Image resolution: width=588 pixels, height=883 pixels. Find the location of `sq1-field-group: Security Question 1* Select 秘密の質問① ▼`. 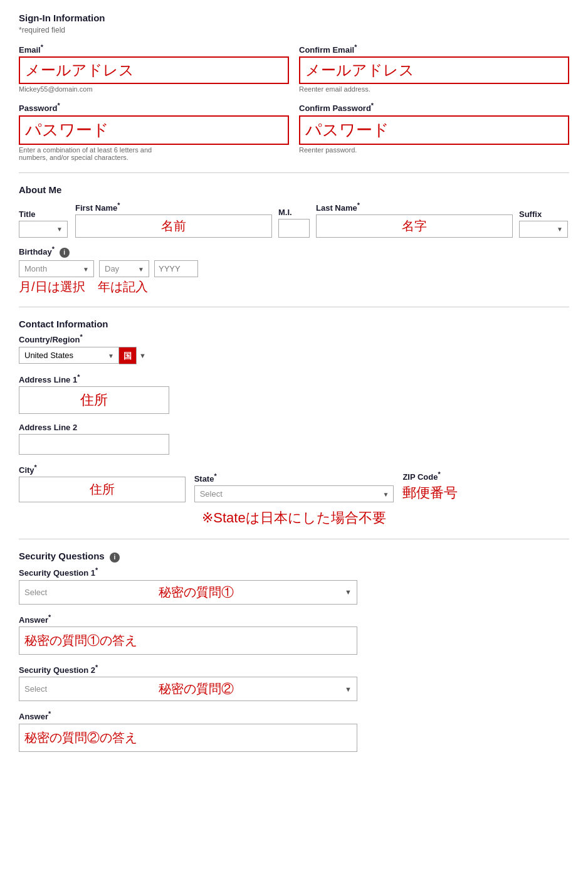

sq1-field-group: Security Question 1* Select 秘密の質問① ▼ is located at coordinates (294, 585).